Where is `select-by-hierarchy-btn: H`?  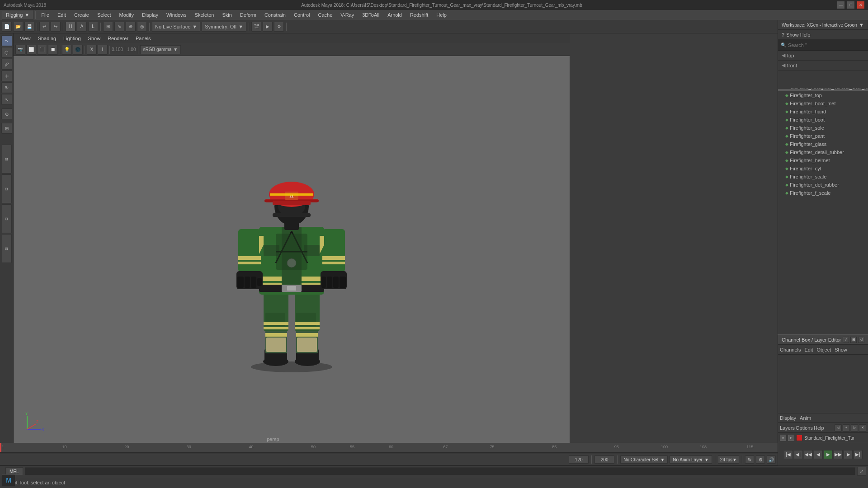
select-by-hierarchy-btn: H is located at coordinates (71, 27).